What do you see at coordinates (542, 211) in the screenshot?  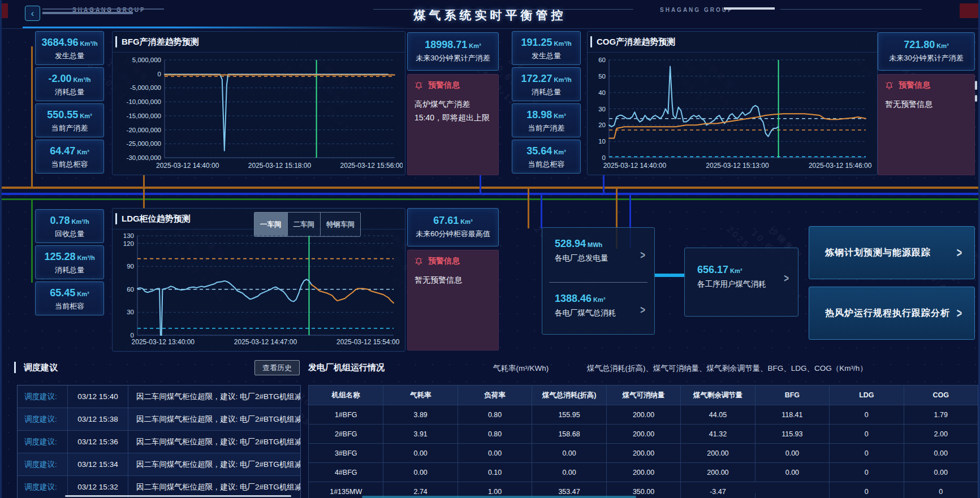 I see `pipe-blue-vertical` at bounding box center [542, 211].